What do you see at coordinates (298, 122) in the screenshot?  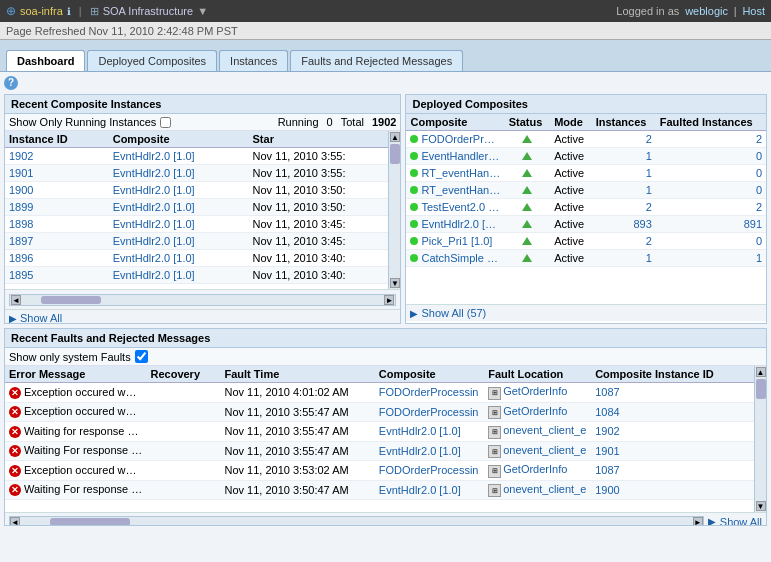 I see `running-label: Running` at bounding box center [298, 122].